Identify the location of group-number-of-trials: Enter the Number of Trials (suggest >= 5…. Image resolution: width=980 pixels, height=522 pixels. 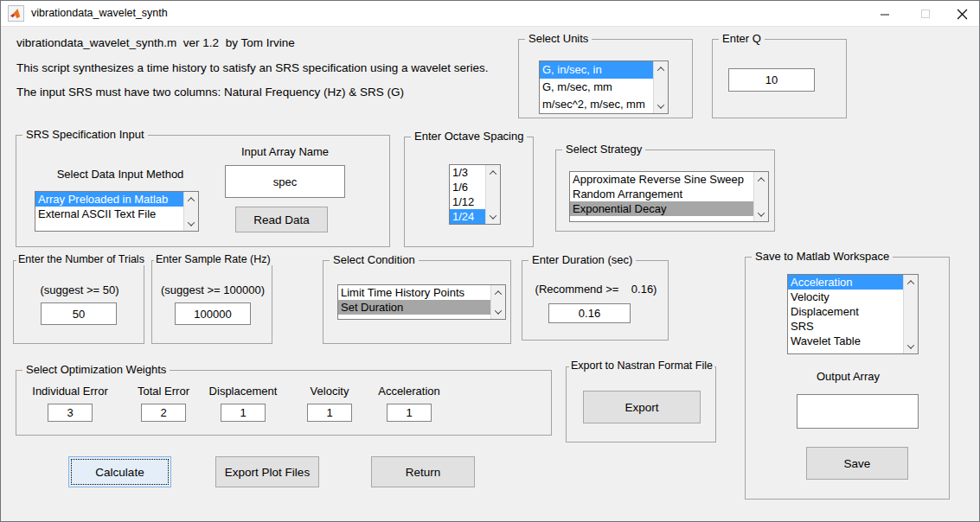
(79, 302).